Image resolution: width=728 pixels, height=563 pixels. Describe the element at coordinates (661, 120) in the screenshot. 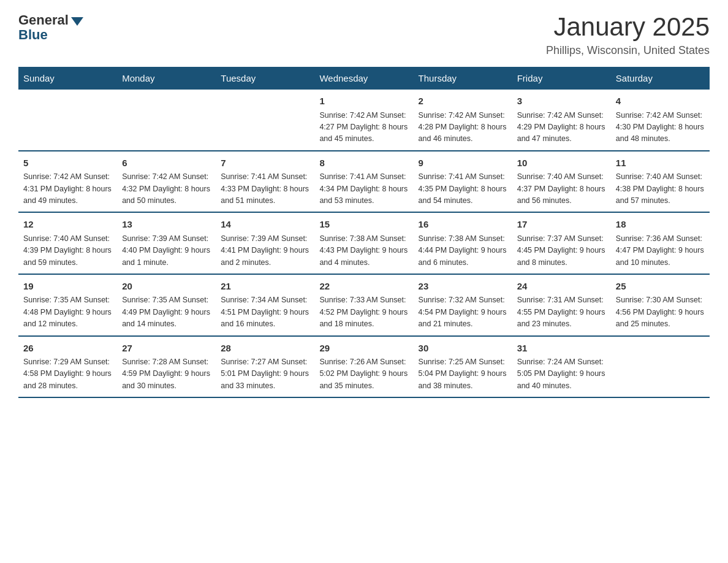

I see `day-cell: 4Sunrise: 7:42 AM Sunset: 4:30 PM Daylig…` at that location.